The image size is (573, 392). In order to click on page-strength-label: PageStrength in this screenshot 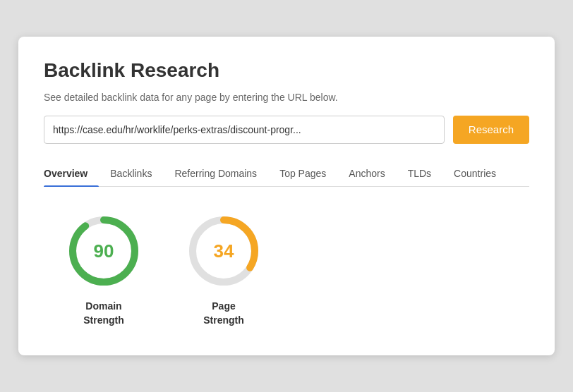, I will do `click(224, 313)`.